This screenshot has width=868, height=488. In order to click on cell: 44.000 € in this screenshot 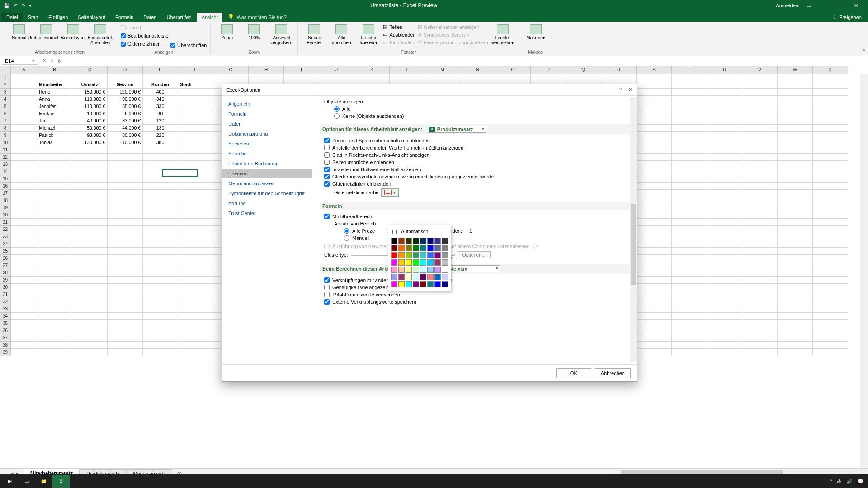, I will do `click(125, 128)`.